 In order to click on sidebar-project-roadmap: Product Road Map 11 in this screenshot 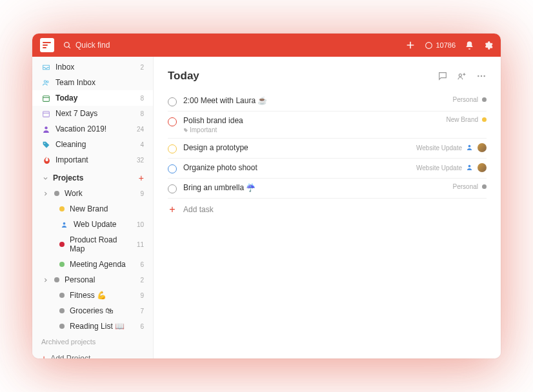, I will do `click(93, 244)`.